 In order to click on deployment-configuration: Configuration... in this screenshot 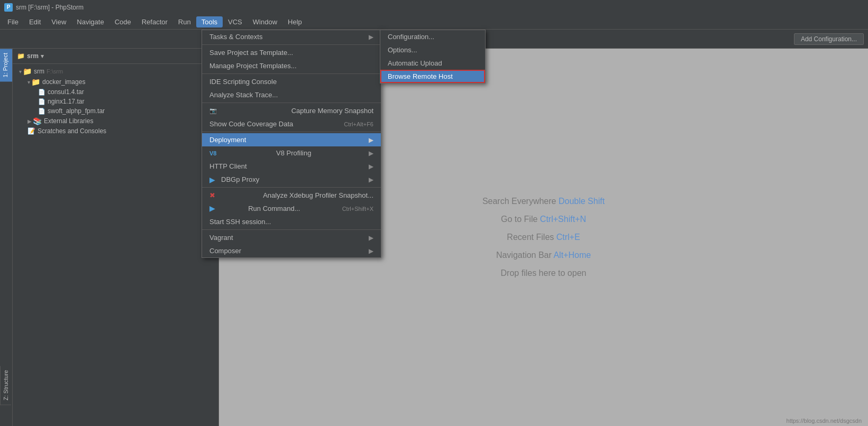, I will do `click(433, 37)`.